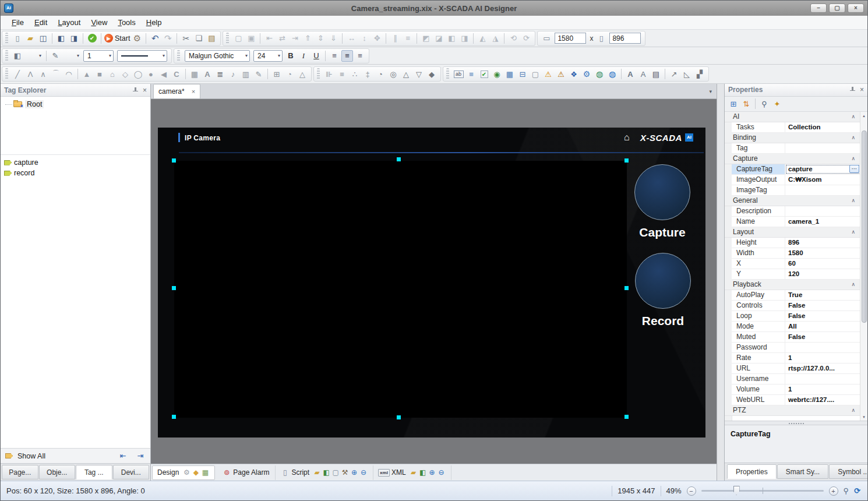 This screenshot has height=501, width=868. Describe the element at coordinates (763, 491) in the screenshot. I see `zoom-slider` at that location.